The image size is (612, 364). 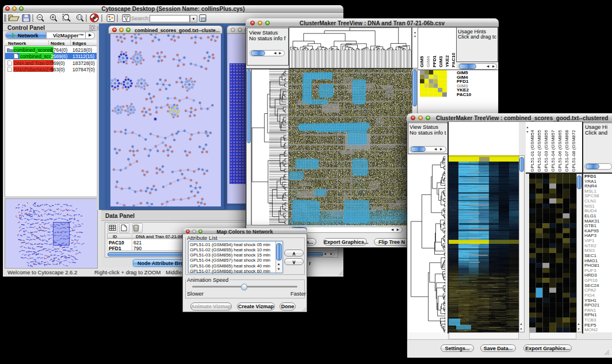 What do you see at coordinates (79, 17) in the screenshot?
I see `svg-text: 1:1` at bounding box center [79, 17].